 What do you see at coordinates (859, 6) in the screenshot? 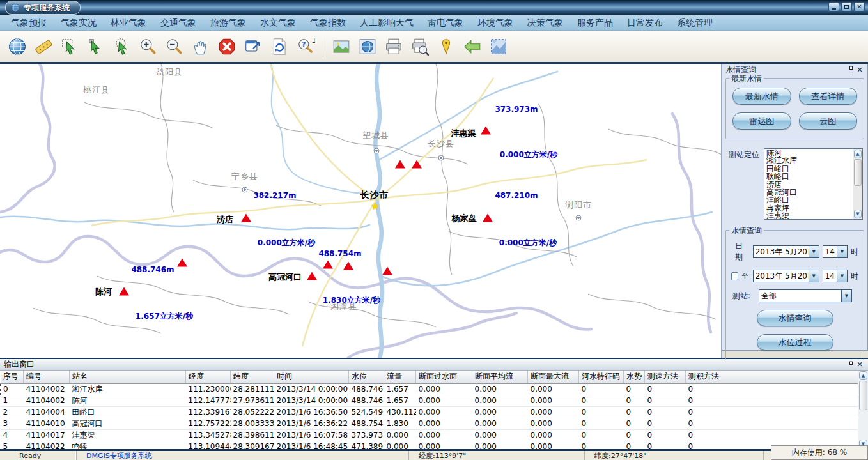
I see `close-button: ✕` at bounding box center [859, 6].